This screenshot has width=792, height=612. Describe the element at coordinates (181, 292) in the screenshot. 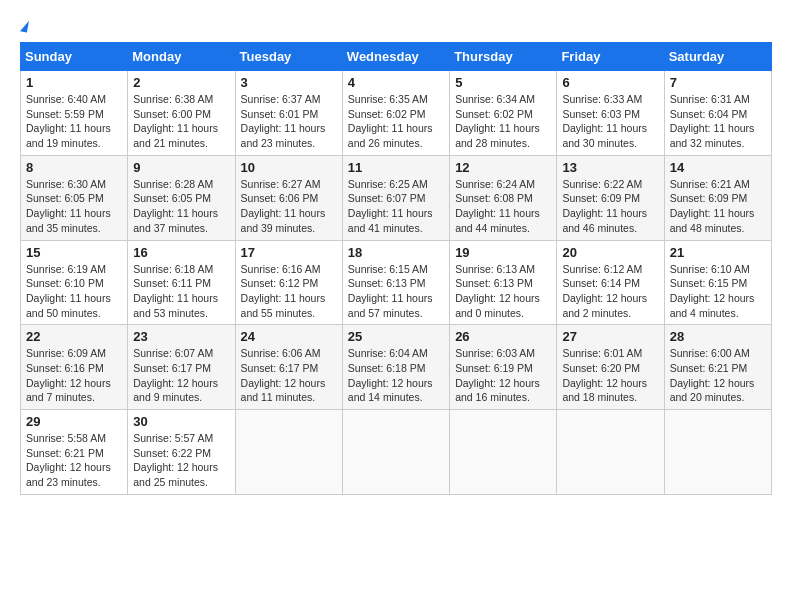

I see `day-info: Sunrise: 6:18 AM Sunset: 6:11 PM Dayligh…` at that location.